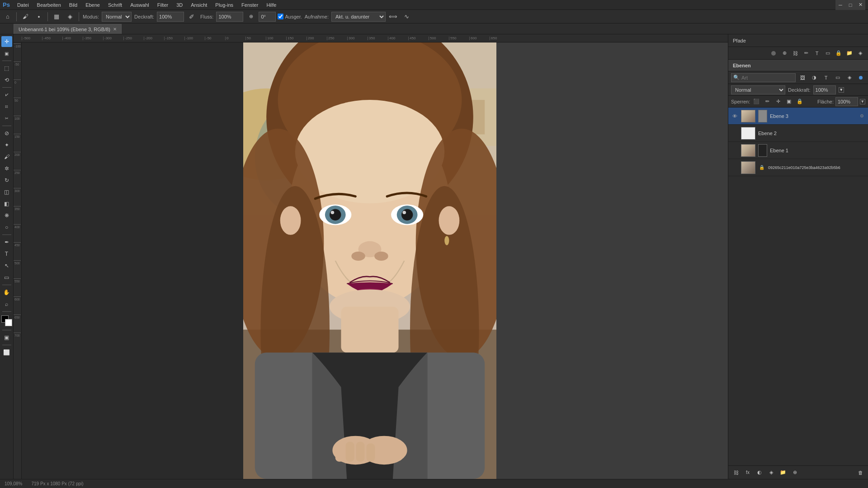 This screenshot has height=488, width=868. Describe the element at coordinates (847, 102) in the screenshot. I see `flaeche-input` at that location.